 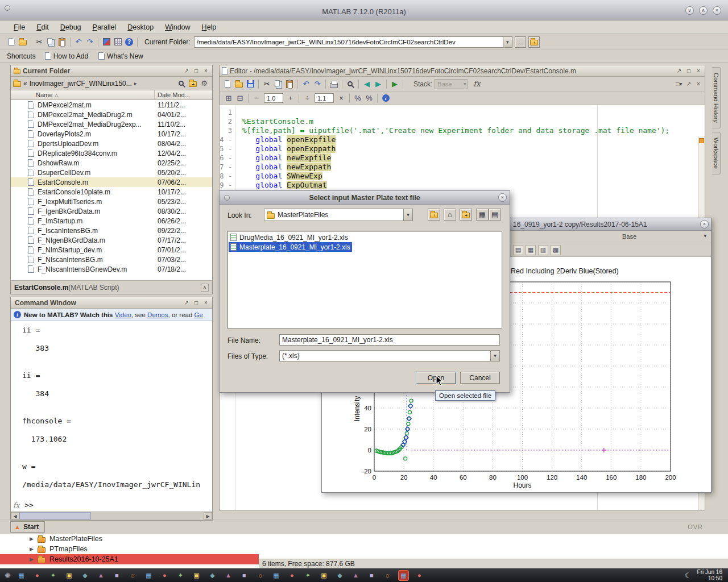 What do you see at coordinates (25, 84) in the screenshot?
I see `breadcrumb-prefix: «` at bounding box center [25, 84].